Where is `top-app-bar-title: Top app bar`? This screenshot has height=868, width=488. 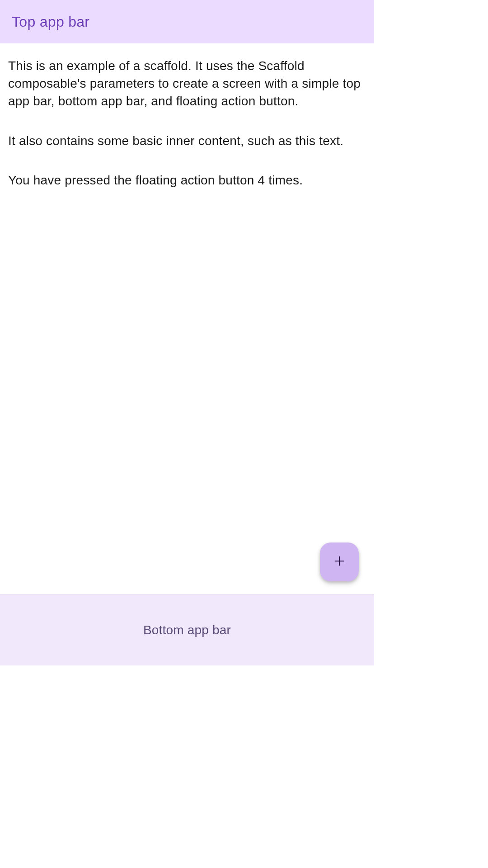 top-app-bar-title: Top app bar is located at coordinates (51, 22).